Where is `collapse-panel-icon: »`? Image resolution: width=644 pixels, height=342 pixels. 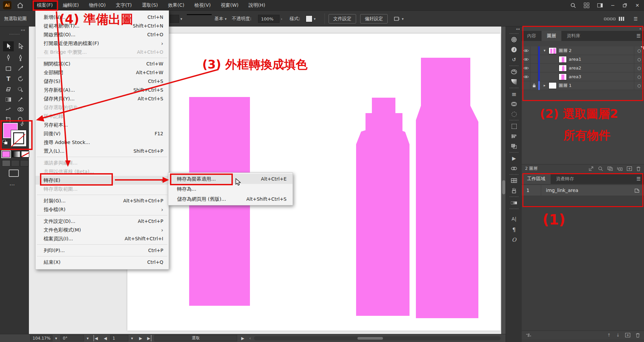
collapse-panel-icon: » is located at coordinates (640, 29).